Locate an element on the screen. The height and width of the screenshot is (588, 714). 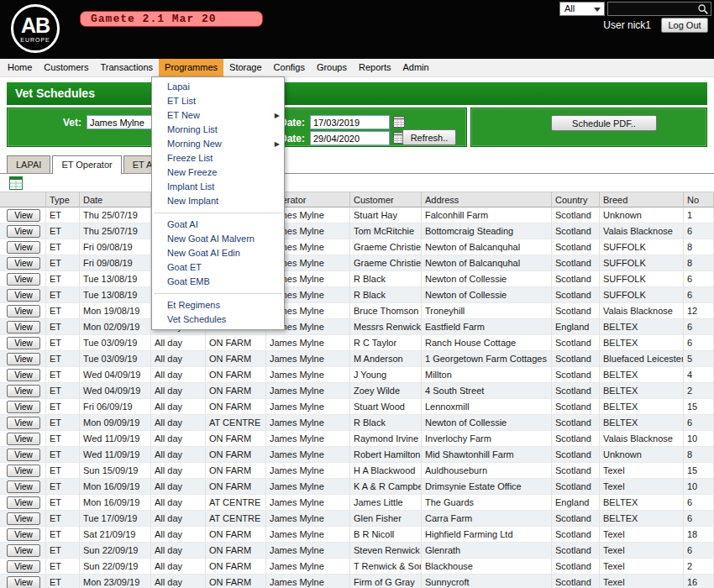
cell-customer: Glen Fisher is located at coordinates (386, 519).